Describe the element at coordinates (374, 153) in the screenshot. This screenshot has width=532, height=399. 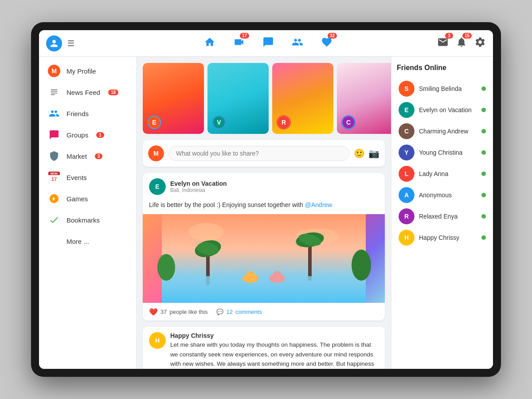
I see `camera-icon: 📷` at that location.